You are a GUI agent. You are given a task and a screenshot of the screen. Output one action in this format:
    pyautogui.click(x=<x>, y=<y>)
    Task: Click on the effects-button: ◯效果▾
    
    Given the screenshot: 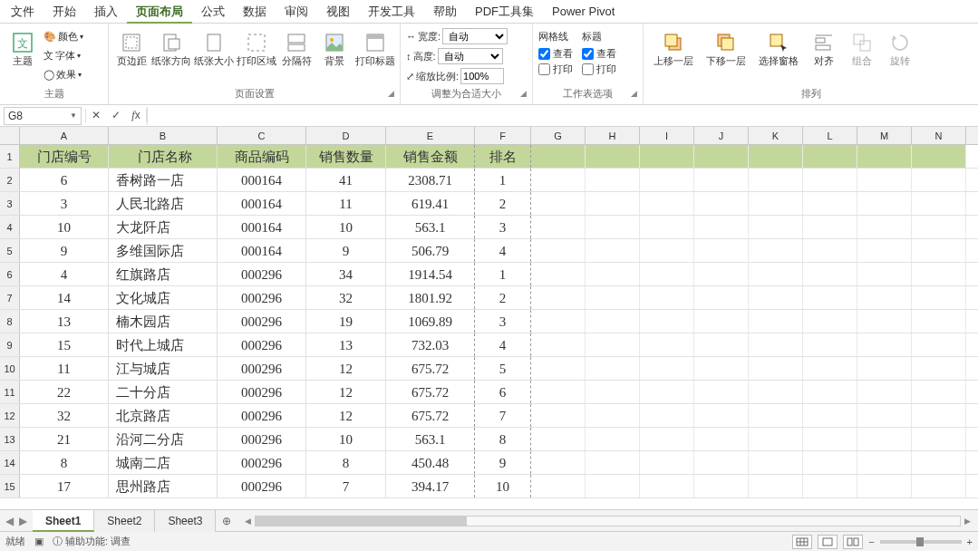 What is the action you would take?
    pyautogui.click(x=63, y=74)
    